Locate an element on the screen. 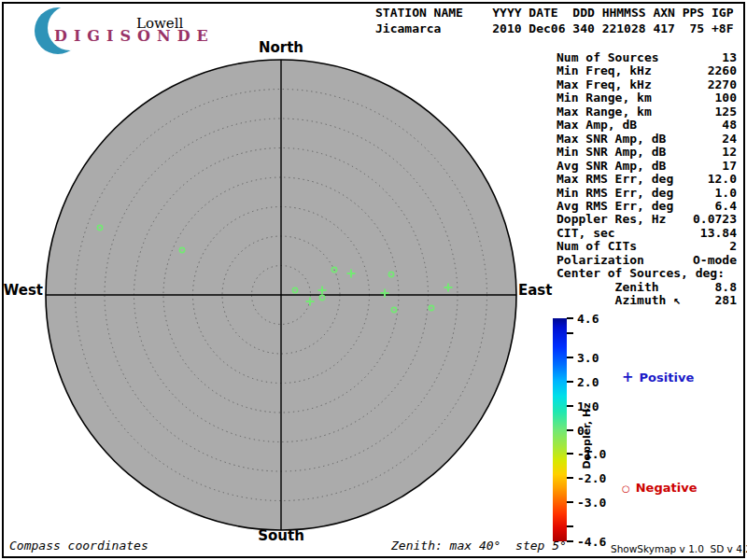 The width and height of the screenshot is (747, 560). stat-value: 24 is located at coordinates (729, 139).